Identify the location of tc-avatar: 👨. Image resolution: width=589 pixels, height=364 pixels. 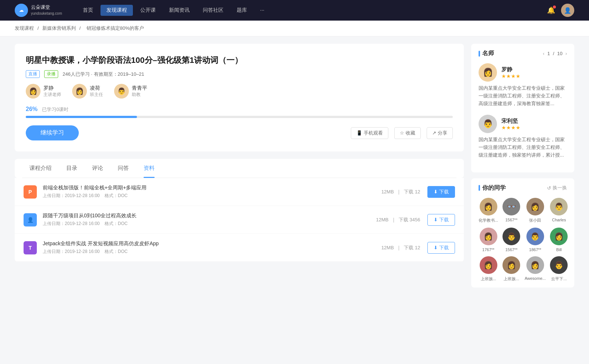
(488, 124).